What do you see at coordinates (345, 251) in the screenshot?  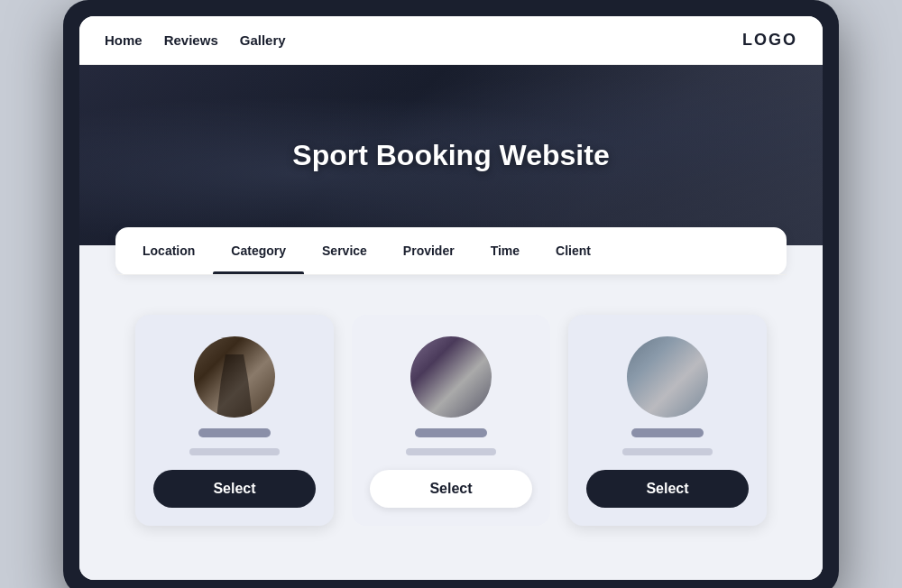 I see `tab-service: Service` at bounding box center [345, 251].